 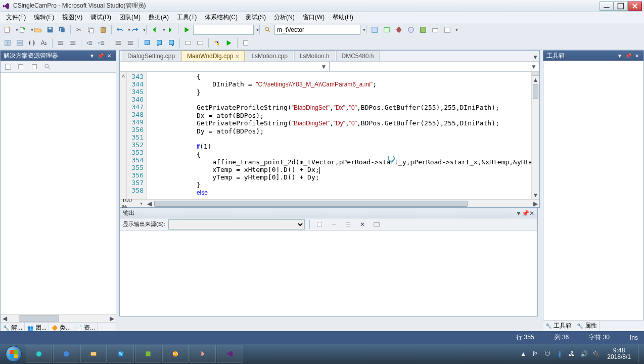 I want to click on menu-edit: 编辑(E), so click(x=44, y=17).